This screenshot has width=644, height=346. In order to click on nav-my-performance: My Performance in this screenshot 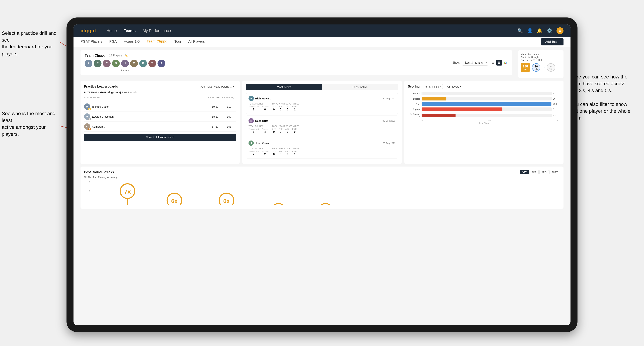, I will do `click(156, 31)`.